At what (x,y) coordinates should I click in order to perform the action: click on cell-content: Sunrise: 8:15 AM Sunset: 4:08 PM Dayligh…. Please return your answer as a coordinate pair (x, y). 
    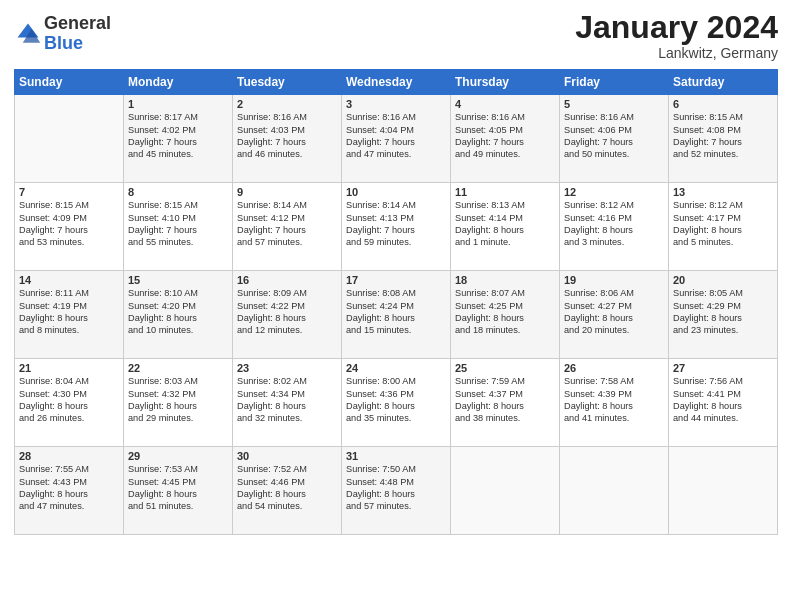
    Looking at the image, I should click on (723, 136).